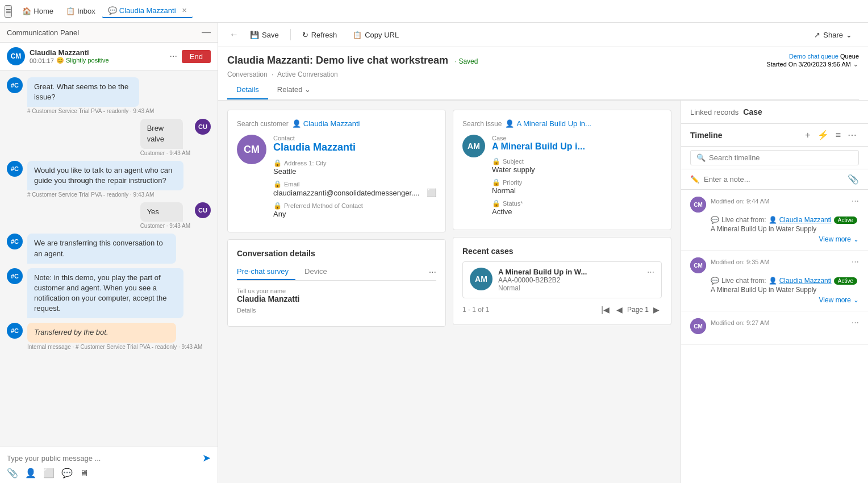 This screenshot has height=483, width=868. Describe the element at coordinates (434, 11) in the screenshot. I see `top-bar: ≡ 🏠 Home 📋 Inbox 💬 Claudia Mazzanti ✕` at that location.